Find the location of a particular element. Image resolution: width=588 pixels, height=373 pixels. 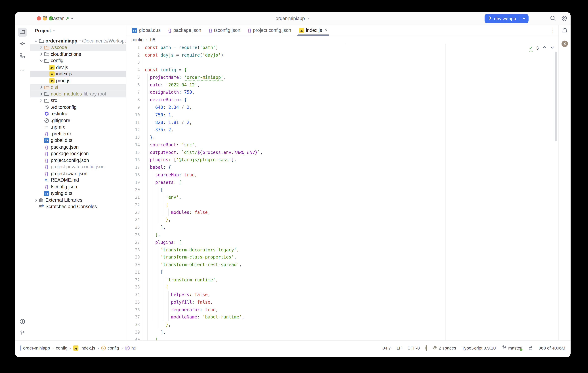

code-line: 25 ], is located at coordinates (342, 227).